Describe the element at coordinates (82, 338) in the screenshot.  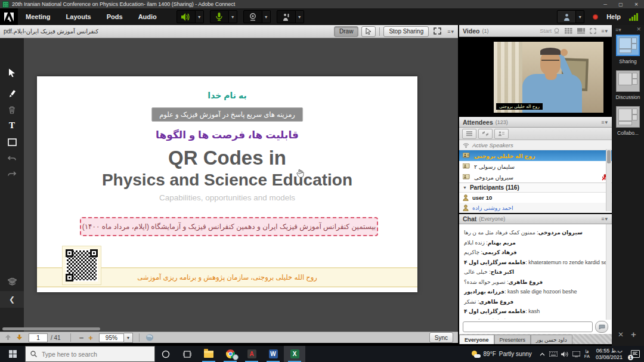
I see `zoom-out-button: −` at that location.